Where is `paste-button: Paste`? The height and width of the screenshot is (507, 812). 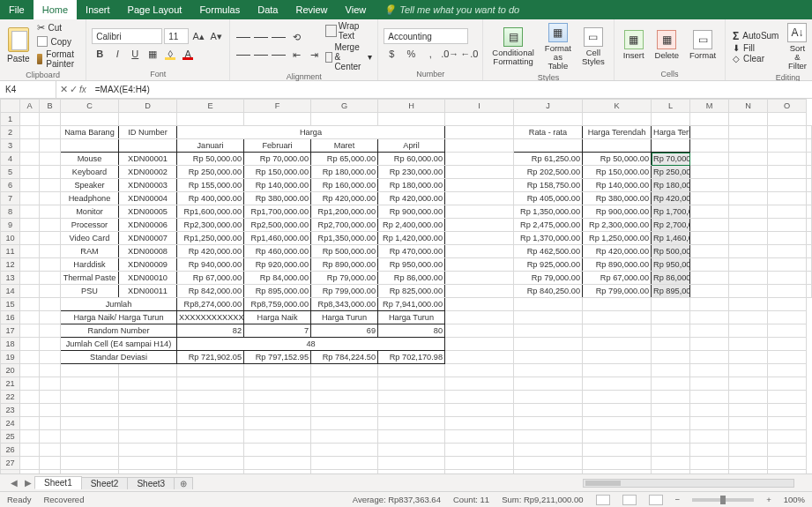
paste-button: Paste is located at coordinates (19, 46).